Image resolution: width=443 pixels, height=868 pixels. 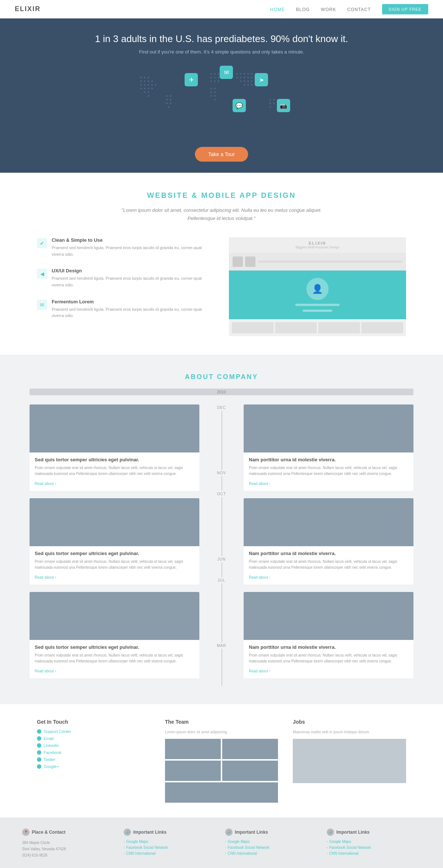 I want to click on footer-place-contact: 📍 Place & Contact 384 Maple Circle Simi …, so click(x=69, y=844).